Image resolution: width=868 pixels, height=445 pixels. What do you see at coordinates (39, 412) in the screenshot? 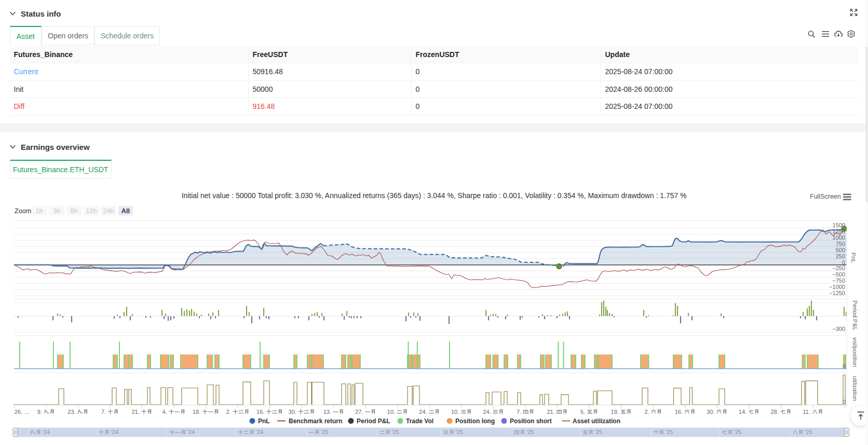
I see `svg-text: 9.` at bounding box center [39, 412].